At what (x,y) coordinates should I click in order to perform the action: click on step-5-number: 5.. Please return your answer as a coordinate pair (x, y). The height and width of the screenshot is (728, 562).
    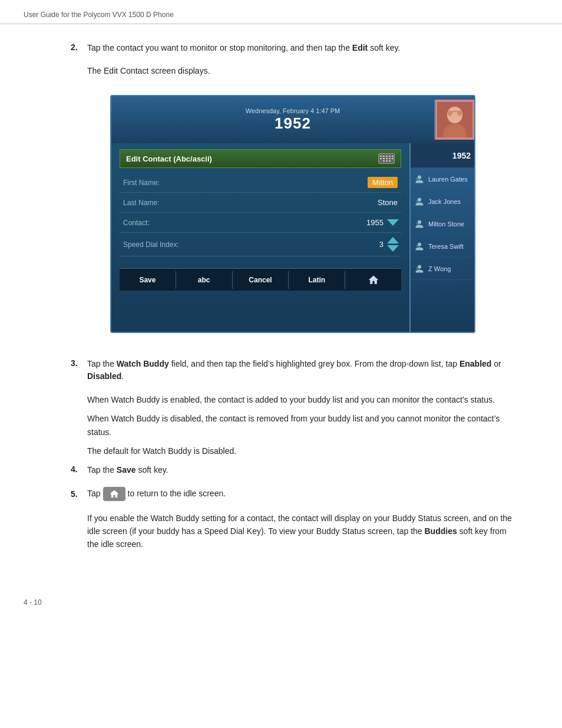
    Looking at the image, I should click on (79, 494).